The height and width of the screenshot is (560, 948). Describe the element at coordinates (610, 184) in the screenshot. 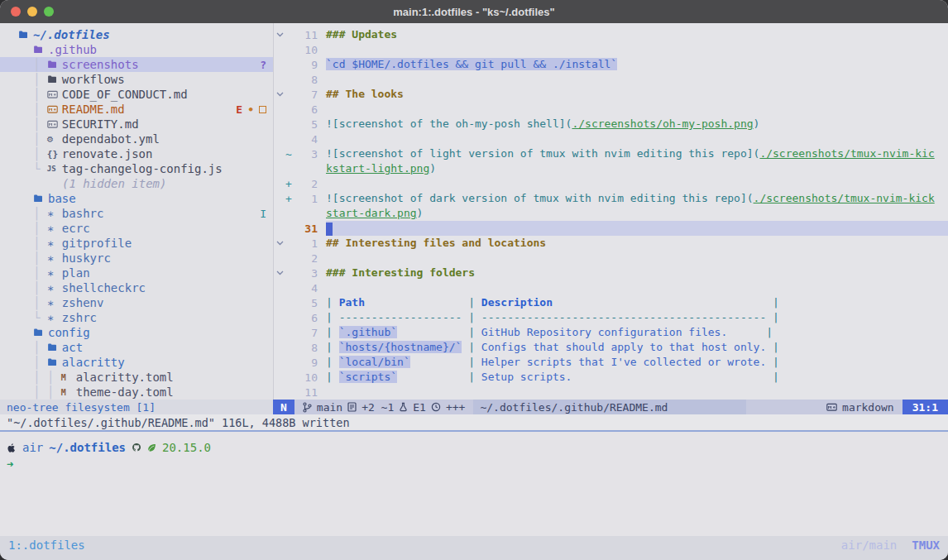

I see `editor-line: +2` at that location.